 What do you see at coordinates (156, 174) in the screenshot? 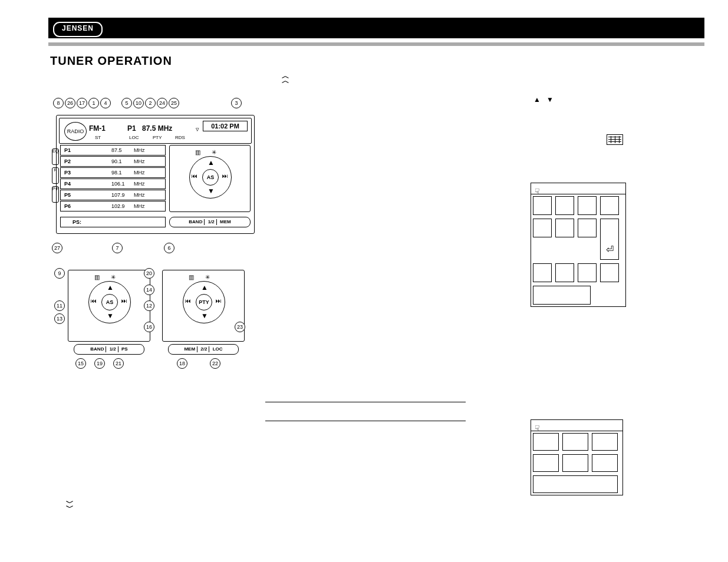
I see `radio-unit-diagram: RADIO FM-1 P1 87.5 MHz 01:02 PM ST LOC P…` at bounding box center [156, 174].